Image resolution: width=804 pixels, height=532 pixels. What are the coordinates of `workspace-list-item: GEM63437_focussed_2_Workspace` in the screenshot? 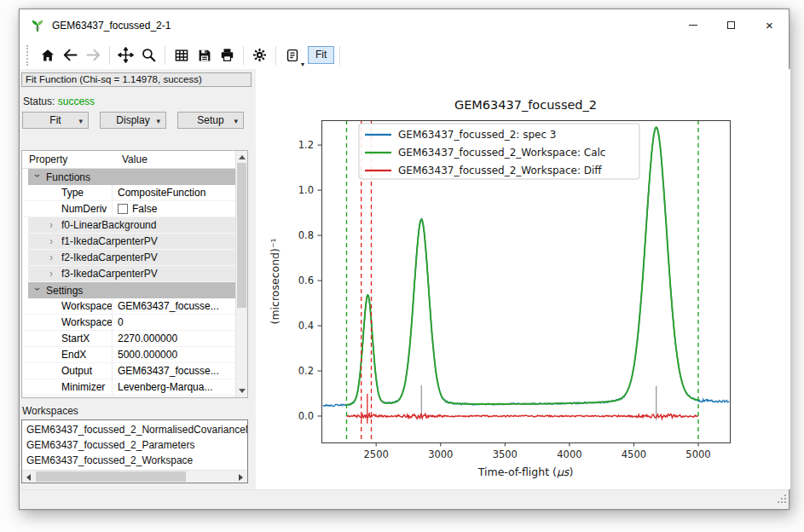 It's located at (135, 460).